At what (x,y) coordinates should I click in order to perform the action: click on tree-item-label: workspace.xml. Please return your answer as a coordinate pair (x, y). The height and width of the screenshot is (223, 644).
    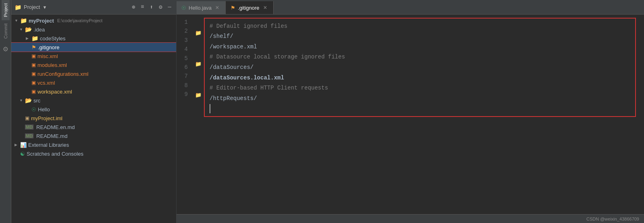
    Looking at the image, I should click on (55, 92).